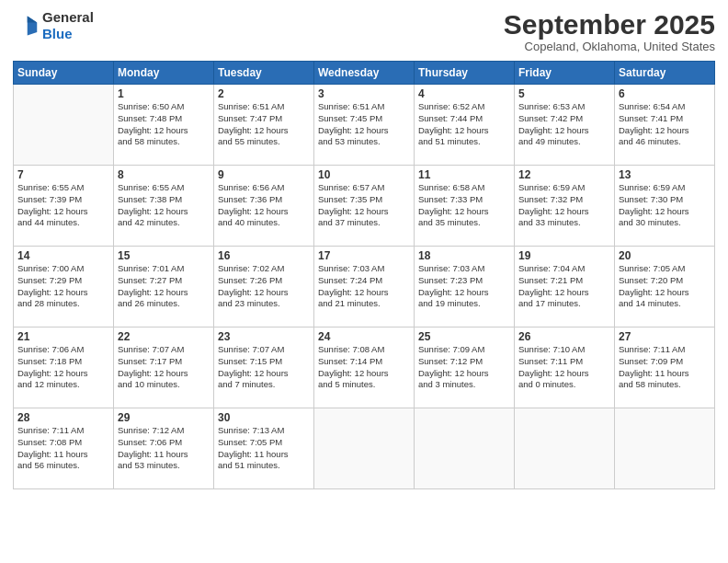  Describe the element at coordinates (164, 449) in the screenshot. I see `calendar-cell: 29Sunrise: 7:12 AM Sunset: 7:06 PM Dayli…` at that location.